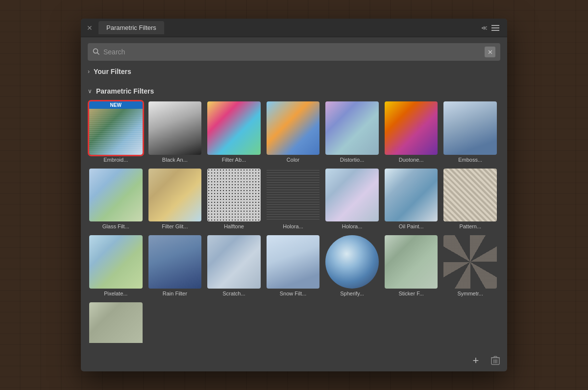 This screenshot has width=588, height=390. Describe the element at coordinates (116, 195) in the screenshot. I see `filter-thumb-wrapper-glassfilt` at that location.